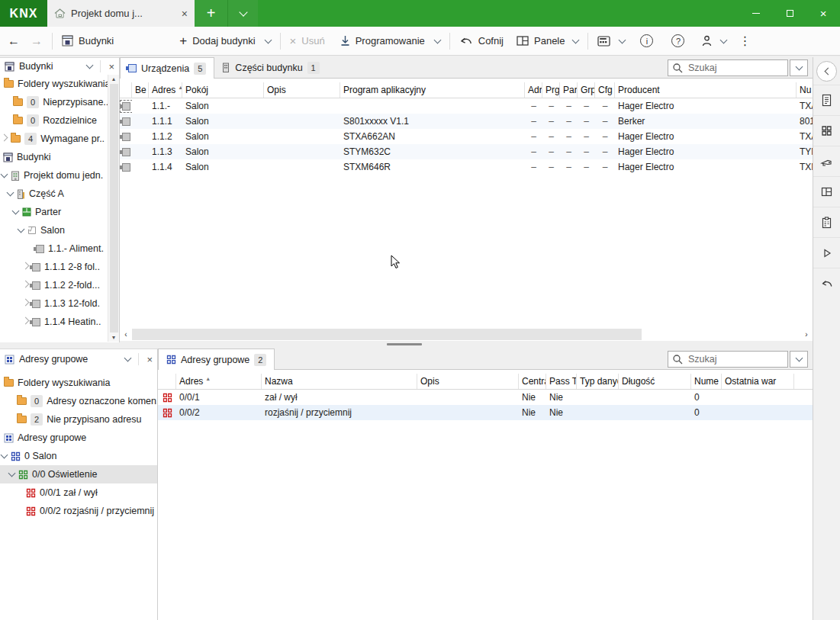  Describe the element at coordinates (562, 381) in the screenshot. I see `column-header-pass: Pass T` at that location.